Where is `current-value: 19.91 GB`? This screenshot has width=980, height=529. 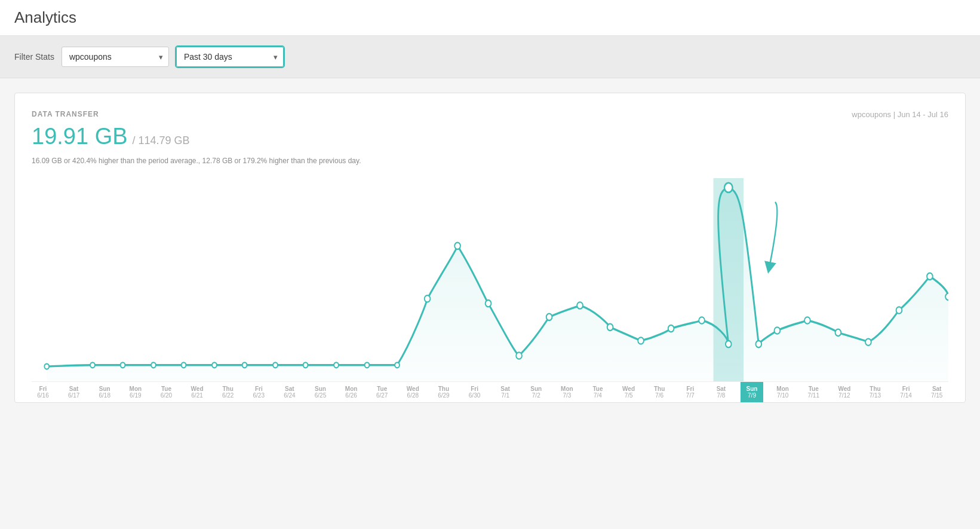 current-value: 19.91 GB is located at coordinates (80, 136).